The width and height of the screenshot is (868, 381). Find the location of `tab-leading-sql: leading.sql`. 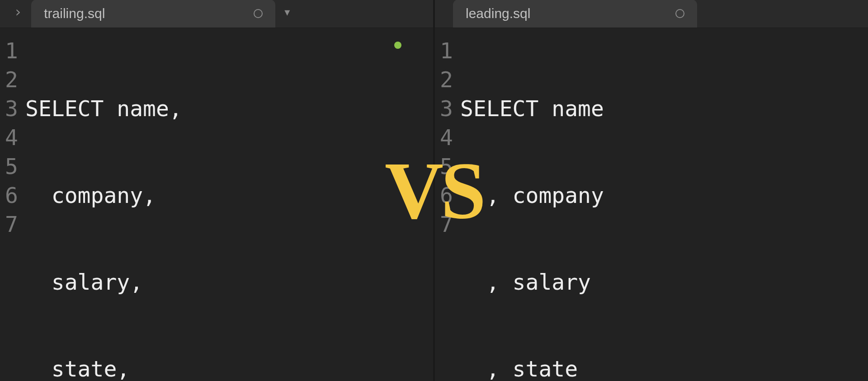

tab-leading-sql: leading.sql is located at coordinates (575, 14).